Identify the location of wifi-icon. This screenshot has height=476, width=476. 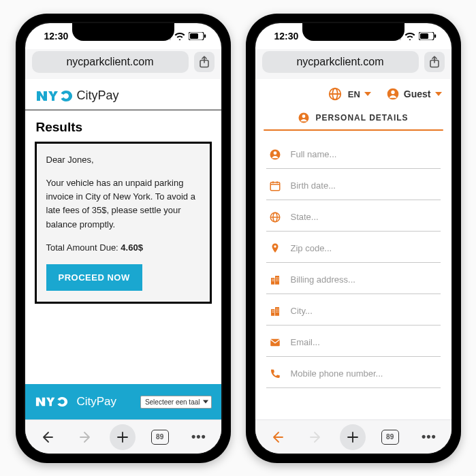
(180, 36).